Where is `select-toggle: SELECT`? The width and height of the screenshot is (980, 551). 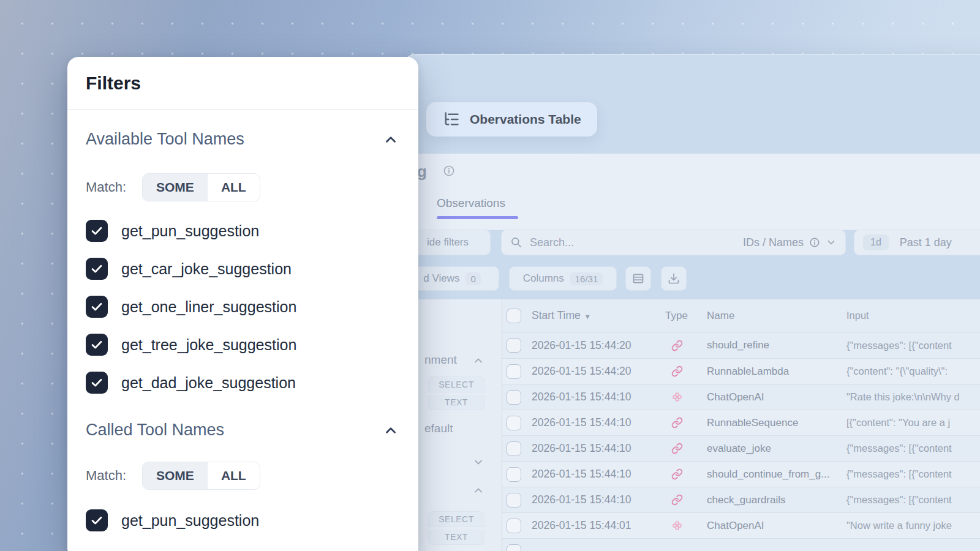 select-toggle: SELECT is located at coordinates (456, 384).